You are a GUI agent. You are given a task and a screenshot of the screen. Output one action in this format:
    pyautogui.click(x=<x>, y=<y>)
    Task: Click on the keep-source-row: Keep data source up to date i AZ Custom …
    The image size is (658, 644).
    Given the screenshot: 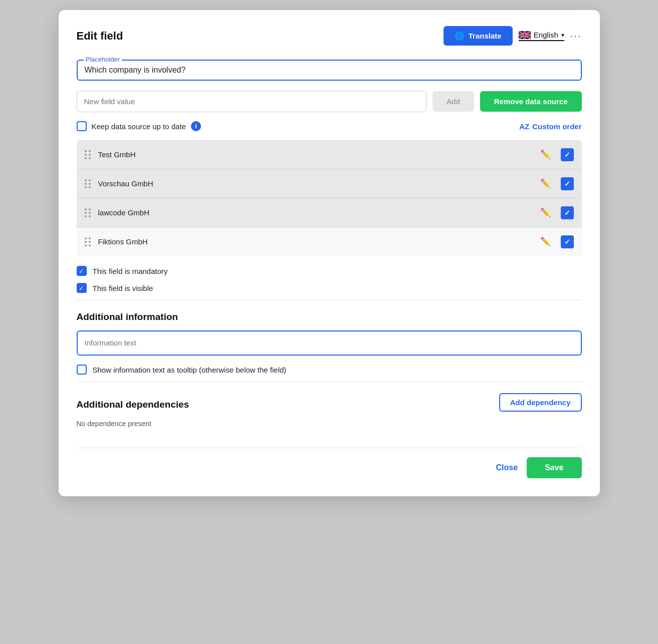 What is the action you would take?
    pyautogui.click(x=329, y=126)
    